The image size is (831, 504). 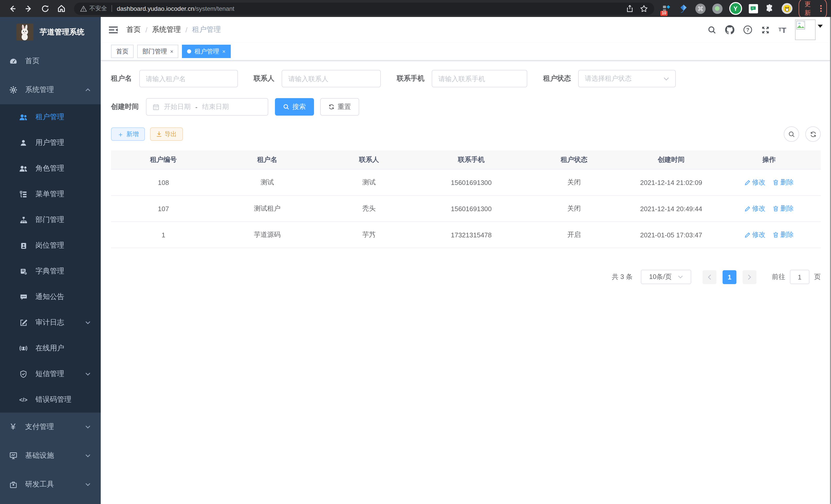 I want to click on dashboard-icon, so click(x=13, y=61).